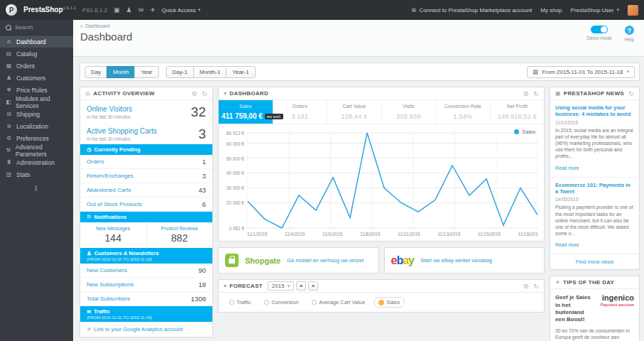 This screenshot has height=341, width=644. Describe the element at coordinates (116, 10) in the screenshot. I see `cart-icon: ▣` at that location.